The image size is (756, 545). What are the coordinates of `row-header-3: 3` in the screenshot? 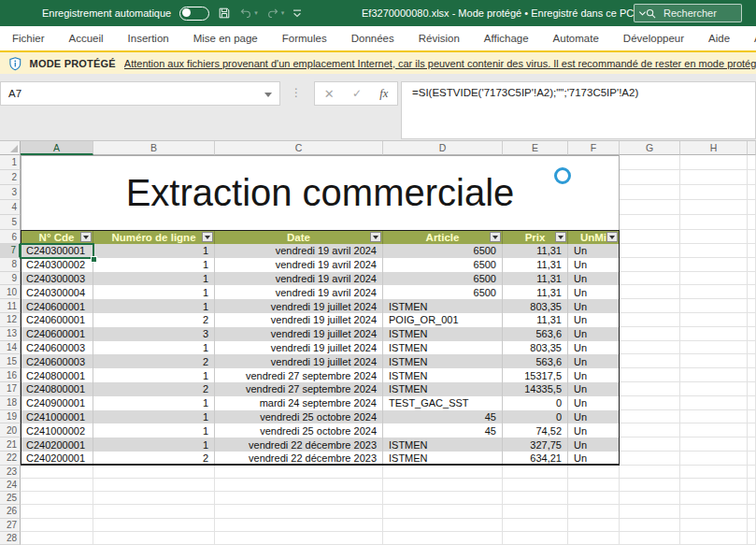 It's located at (10, 193).